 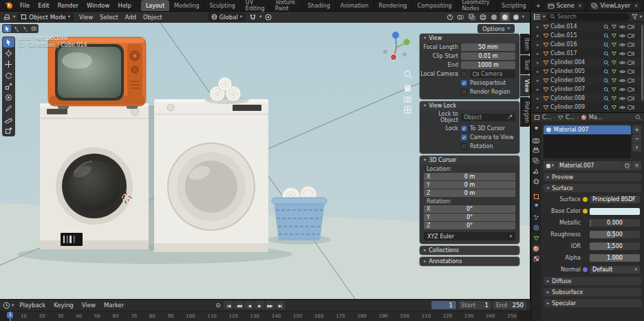 I want to click on surface-section-header: ▾ Surface, so click(x=592, y=188).